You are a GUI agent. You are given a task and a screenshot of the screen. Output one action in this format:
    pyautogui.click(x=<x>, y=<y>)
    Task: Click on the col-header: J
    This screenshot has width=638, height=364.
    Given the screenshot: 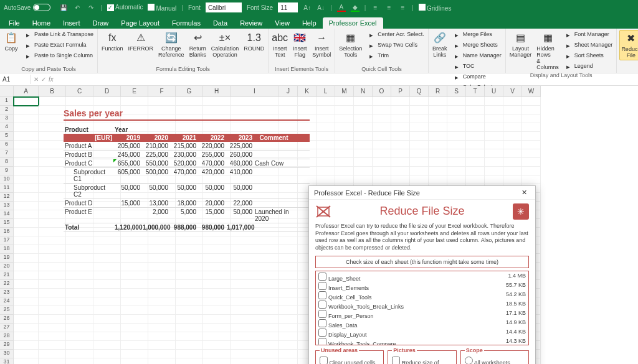 What is the action you would take?
    pyautogui.click(x=288, y=91)
    